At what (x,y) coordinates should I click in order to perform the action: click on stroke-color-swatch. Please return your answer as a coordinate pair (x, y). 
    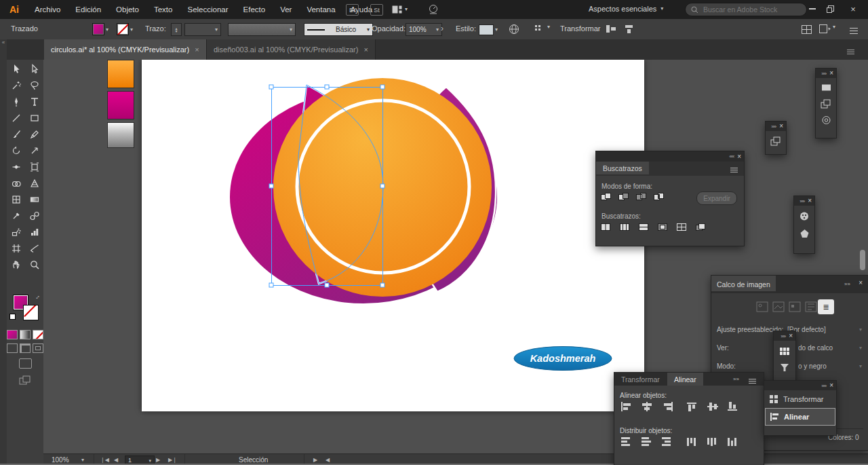
    Looking at the image, I should click on (123, 29).